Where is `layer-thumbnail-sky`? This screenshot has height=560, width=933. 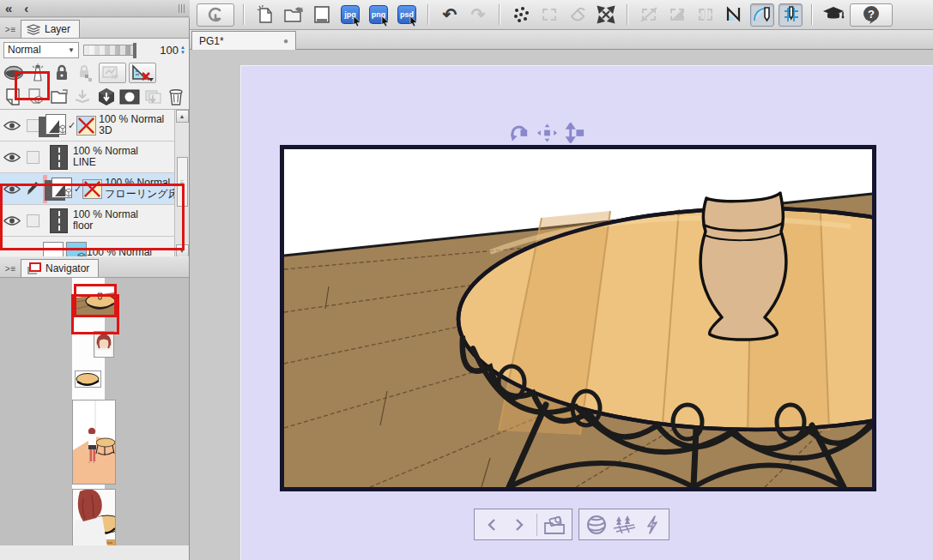
layer-thumbnail-sky is located at coordinates (76, 249).